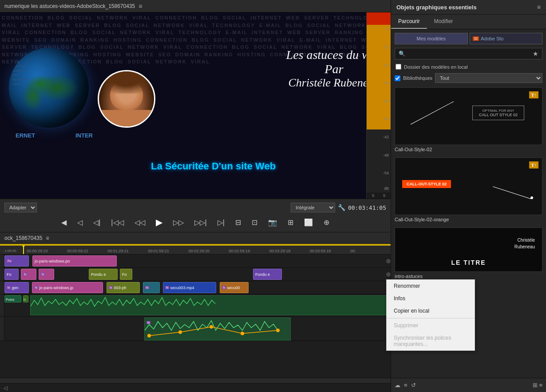  Describe the element at coordinates (267, 274) in the screenshot. I see `clip-fondu-e: Fondu e` at that location.